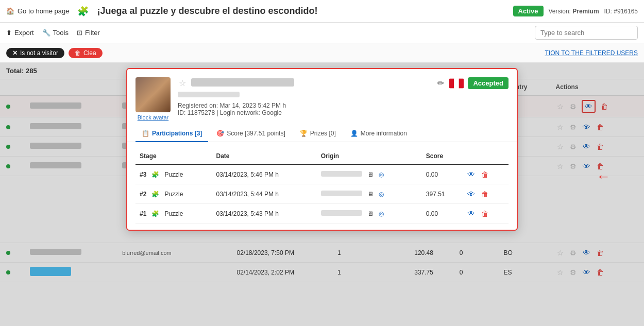 The image size is (644, 326). Describe the element at coordinates (9, 33) in the screenshot. I see `export-icon: ⬆` at that location.